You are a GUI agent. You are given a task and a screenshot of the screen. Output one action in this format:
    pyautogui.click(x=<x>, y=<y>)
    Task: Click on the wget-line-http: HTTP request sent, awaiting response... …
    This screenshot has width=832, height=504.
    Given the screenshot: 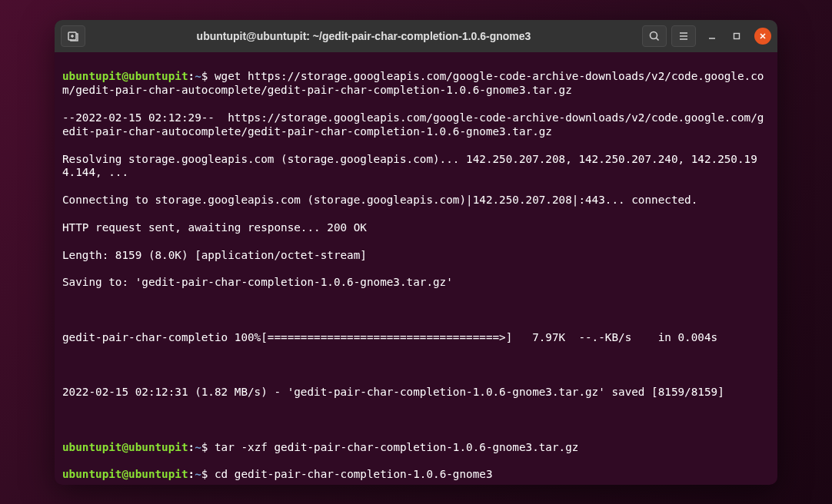 What is the action you would take?
    pyautogui.click(x=416, y=228)
    